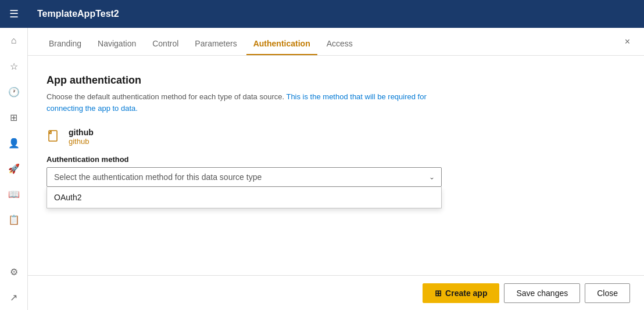 The height and width of the screenshot is (310, 644). I want to click on learn-icon: 📖, so click(14, 194).